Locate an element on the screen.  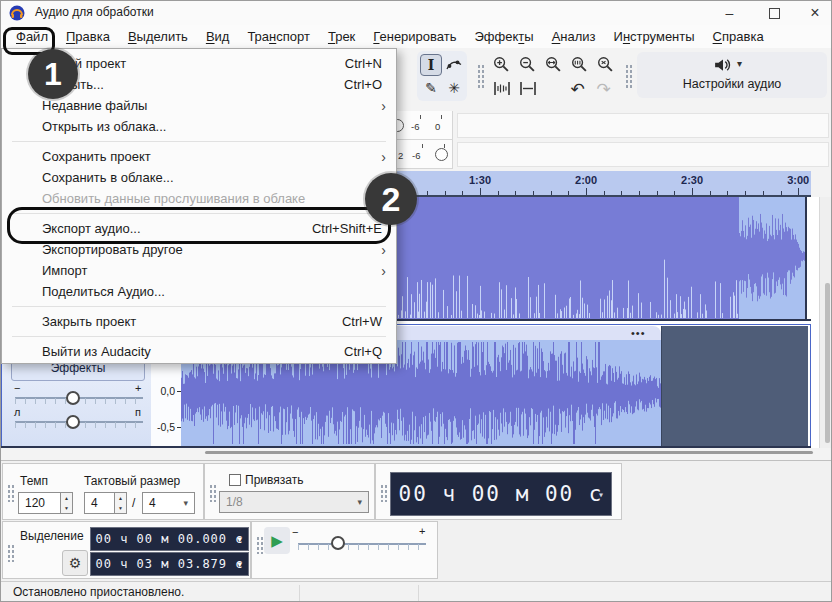
tool-envelope-button is located at coordinates (454, 65).